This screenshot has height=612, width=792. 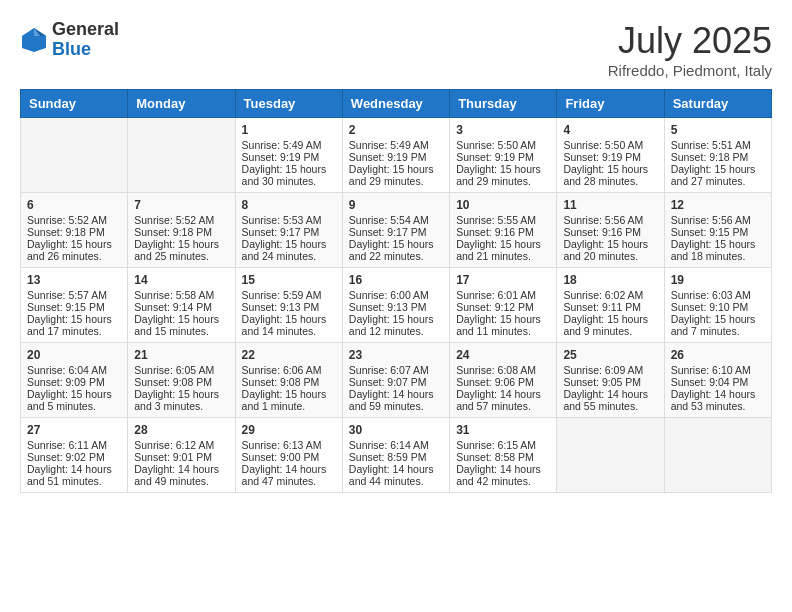 I want to click on calendar-week-row: 6Sunrise: 5:52 AMSunset: 9:18 PMDaylight…, so click(x=396, y=230).